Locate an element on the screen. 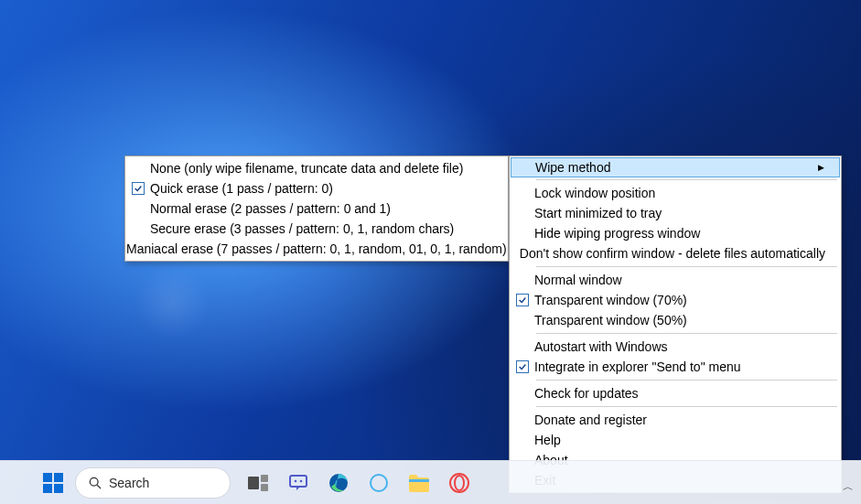 The height and width of the screenshot is (504, 861). menu-item-label: Maniacal erase (7 passes / pattern: 0, 1… is located at coordinates (317, 249).